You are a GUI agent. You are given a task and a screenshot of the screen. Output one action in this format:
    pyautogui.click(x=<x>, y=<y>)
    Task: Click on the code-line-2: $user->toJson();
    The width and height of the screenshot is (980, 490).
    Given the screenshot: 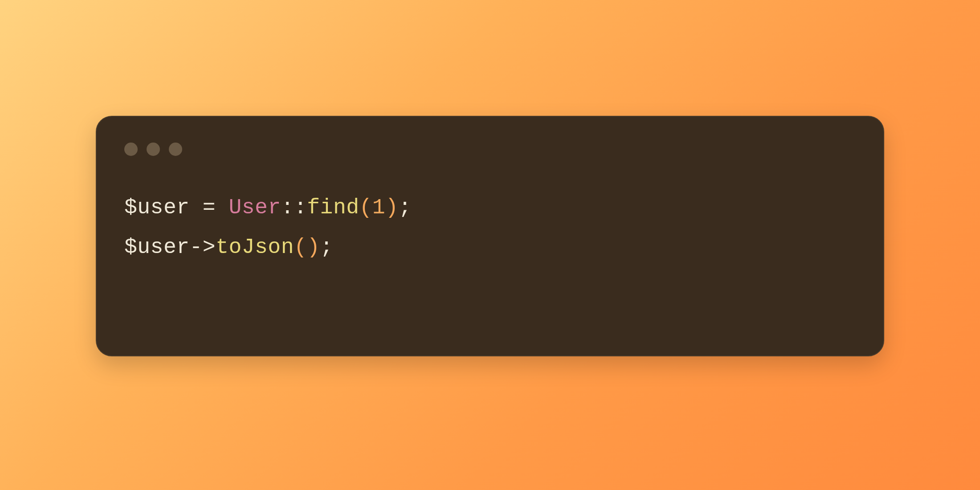 What is the action you would take?
    pyautogui.click(x=490, y=248)
    